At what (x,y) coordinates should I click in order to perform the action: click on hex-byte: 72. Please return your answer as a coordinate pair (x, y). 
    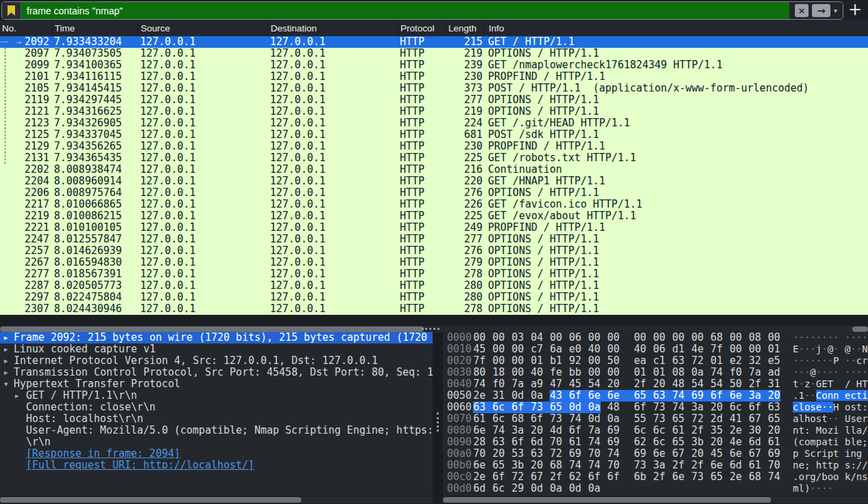
    Looking at the image, I should click on (697, 419).